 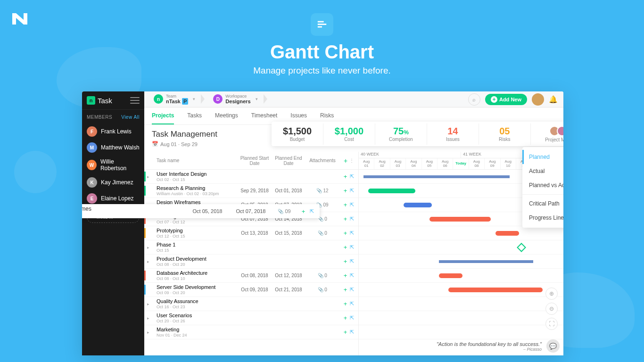 What do you see at coordinates (235, 99) in the screenshot?
I see `breadcrumb-workspace: D WorkspaceDesigners ▾` at bounding box center [235, 99].